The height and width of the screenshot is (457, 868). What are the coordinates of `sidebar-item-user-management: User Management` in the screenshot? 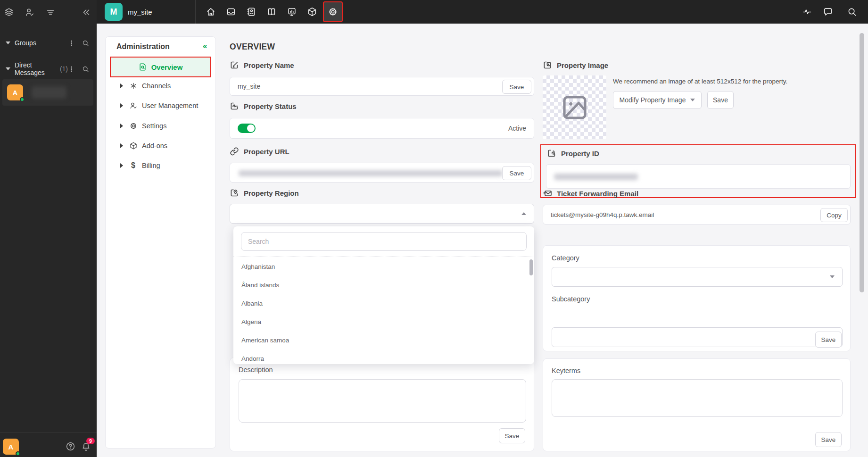 It's located at (160, 106).